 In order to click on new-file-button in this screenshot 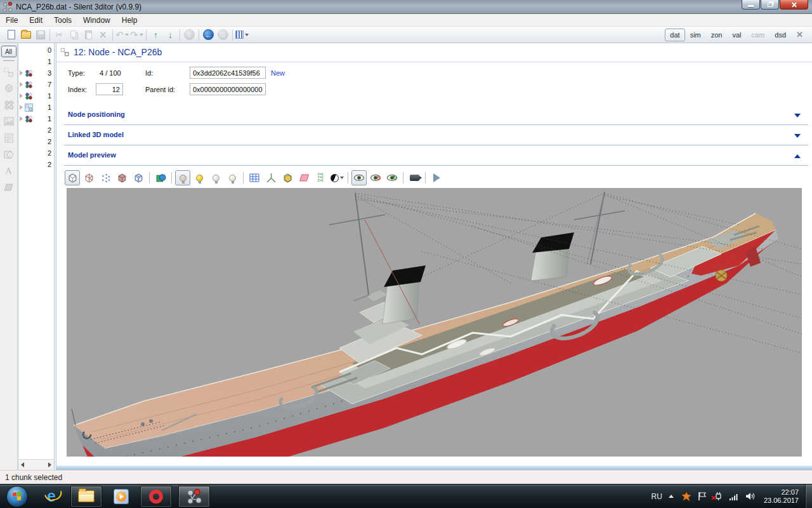, I will do `click(11, 35)`.